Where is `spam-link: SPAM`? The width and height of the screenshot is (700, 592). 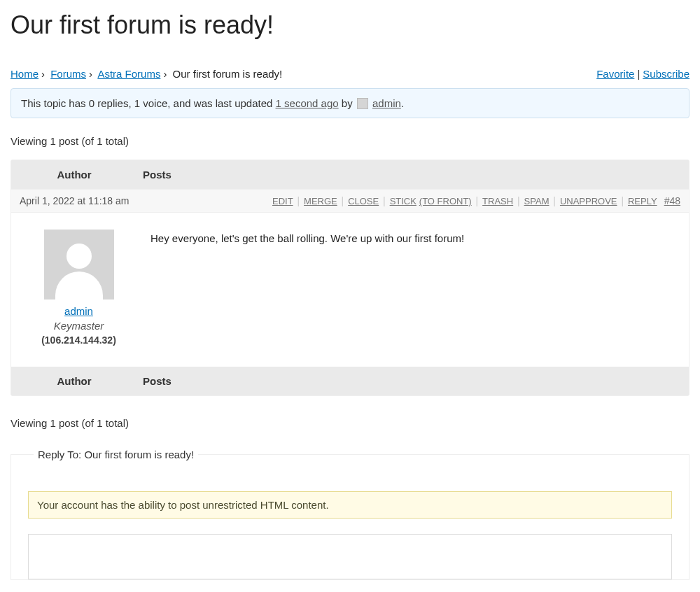 spam-link: SPAM is located at coordinates (537, 202).